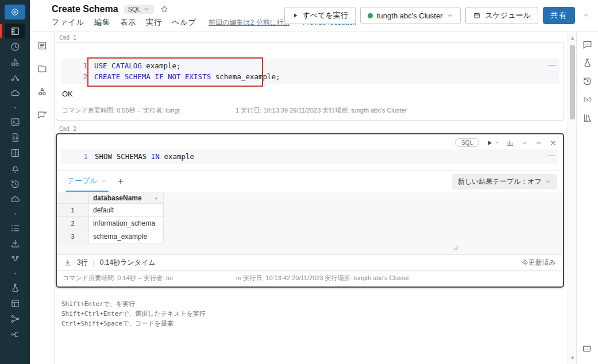 The image size is (598, 364). I want to click on sidebar-item-workspace, so click(15, 31).